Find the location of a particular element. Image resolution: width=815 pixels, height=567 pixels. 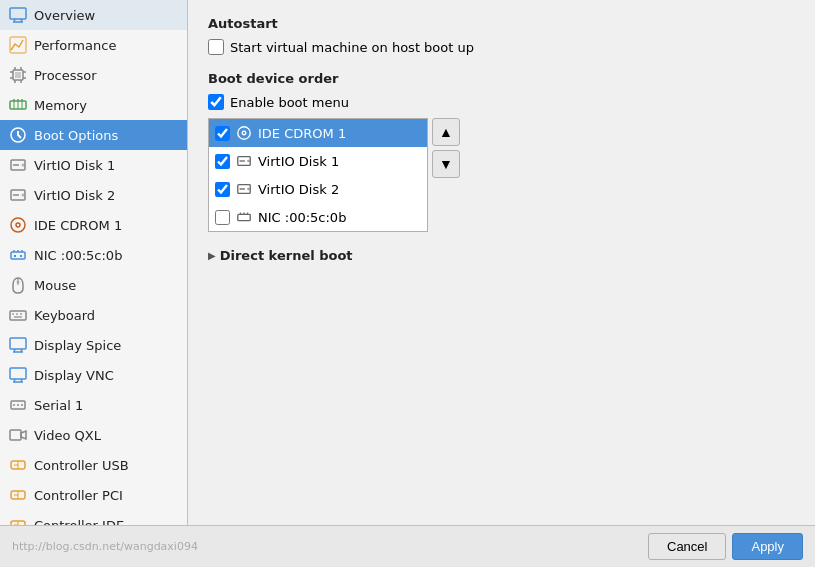

autostart-checkbox-label: Start virtual machine on host boot up is located at coordinates (352, 48).